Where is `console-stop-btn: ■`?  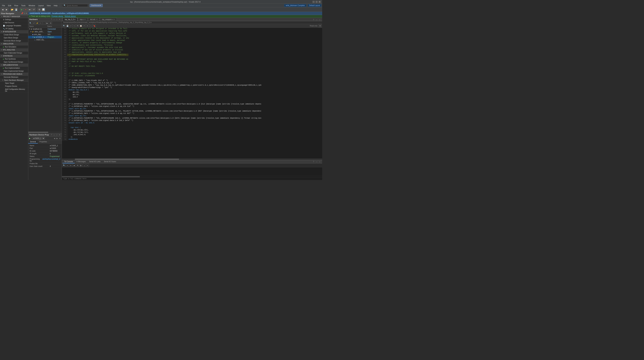 console-stop-btn: ■ is located at coordinates (74, 165).